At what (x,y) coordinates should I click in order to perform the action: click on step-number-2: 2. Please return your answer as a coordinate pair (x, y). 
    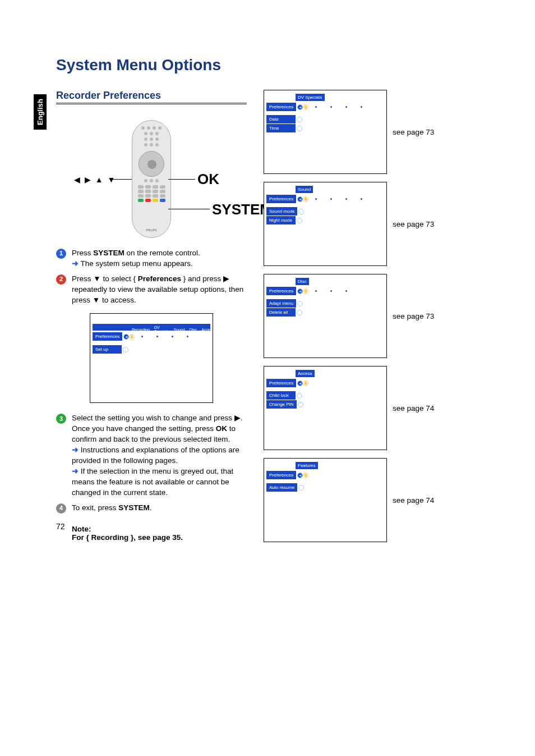
    Looking at the image, I should click on (61, 280).